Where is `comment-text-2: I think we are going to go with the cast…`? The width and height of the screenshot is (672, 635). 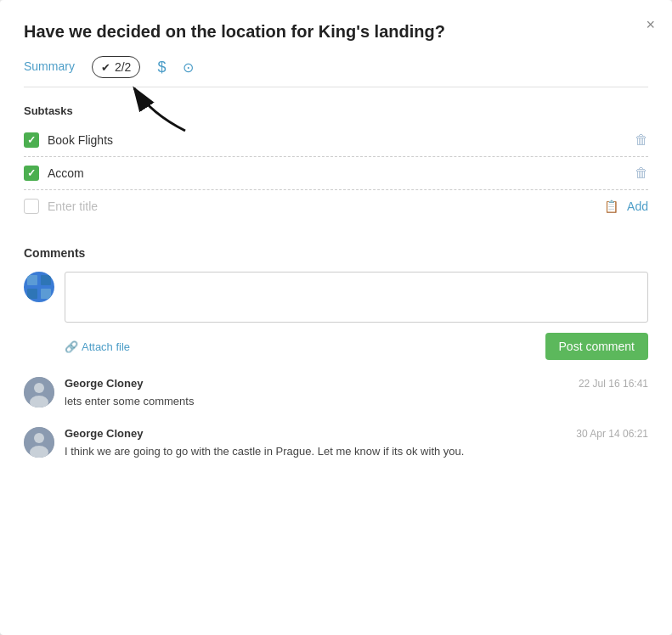 comment-text-2: I think we are going to go with the cast… is located at coordinates (357, 452).